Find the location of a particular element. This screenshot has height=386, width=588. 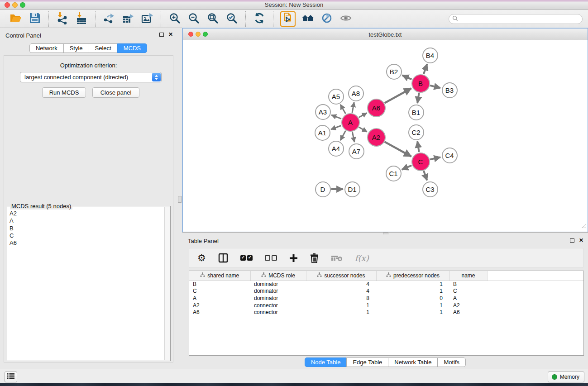

edge-A-A4 is located at coordinates (343, 136).